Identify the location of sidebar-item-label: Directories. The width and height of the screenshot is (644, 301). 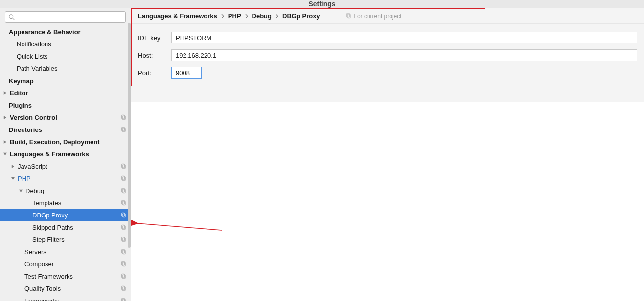
(64, 130).